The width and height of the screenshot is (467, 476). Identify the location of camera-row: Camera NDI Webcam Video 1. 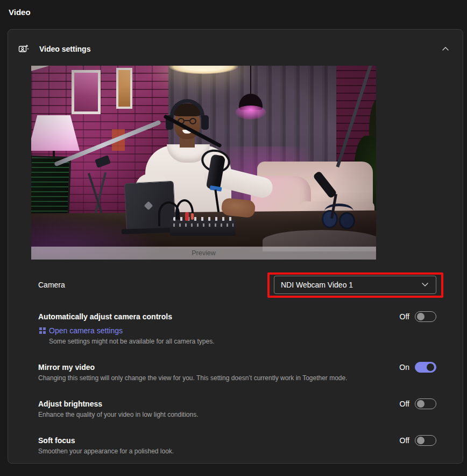
(237, 285).